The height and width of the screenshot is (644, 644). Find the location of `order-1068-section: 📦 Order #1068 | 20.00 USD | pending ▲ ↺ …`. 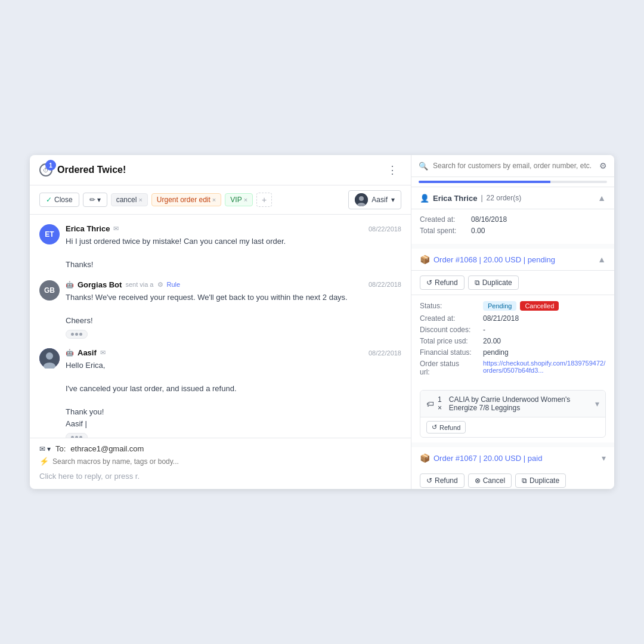

order-1068-section: 📦 Order #1068 | 20.00 USD | pending ▲ ↺ … is located at coordinates (513, 346).